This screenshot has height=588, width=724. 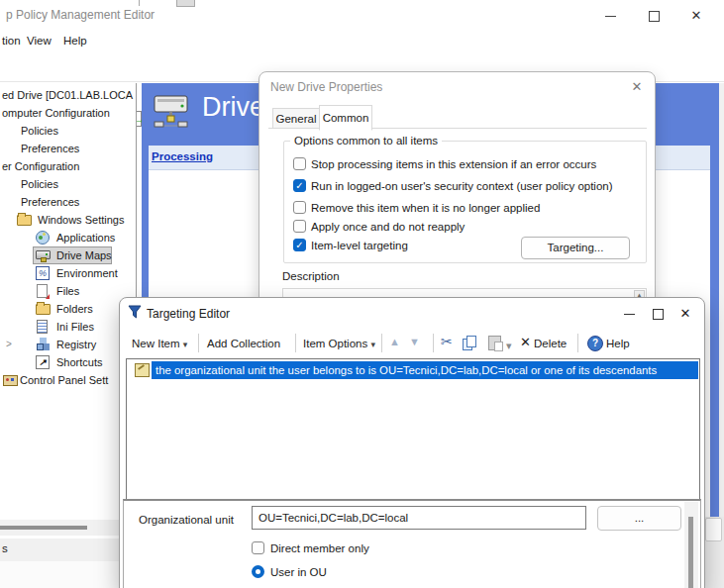 What do you see at coordinates (67, 291) in the screenshot?
I see `sidebar-item-files: Files` at bounding box center [67, 291].